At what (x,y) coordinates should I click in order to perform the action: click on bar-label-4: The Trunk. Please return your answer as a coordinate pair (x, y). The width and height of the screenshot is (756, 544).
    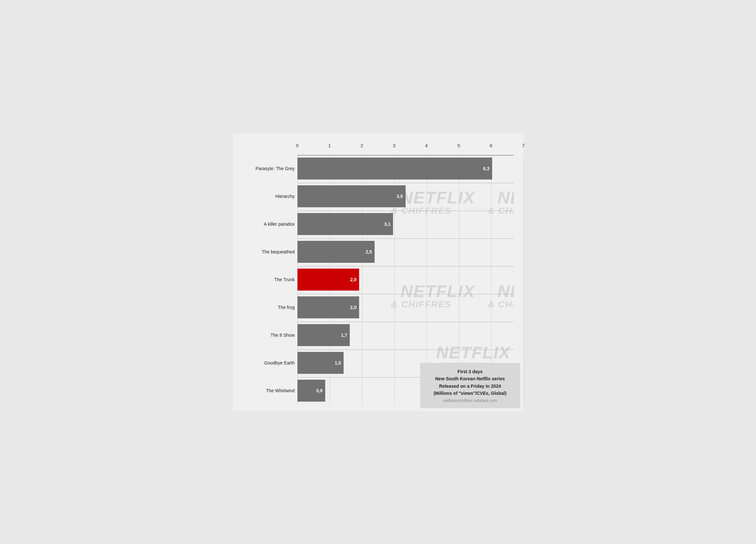
    Looking at the image, I should click on (267, 280).